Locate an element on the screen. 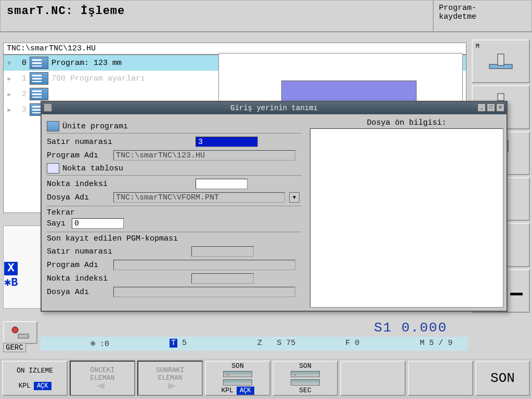 This screenshot has height=399, width=532. softkey-son-sec: SON → SEC is located at coordinates (305, 378).